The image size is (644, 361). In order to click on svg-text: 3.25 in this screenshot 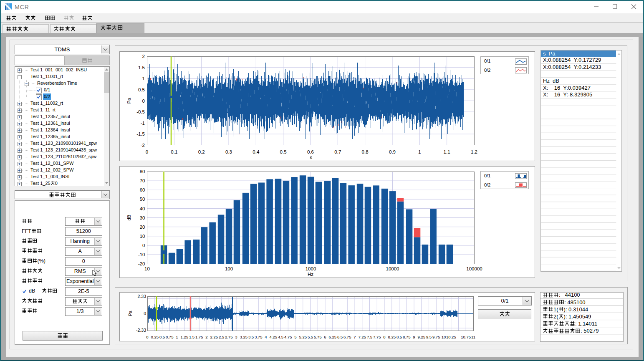, I will do `click(244, 336)`.